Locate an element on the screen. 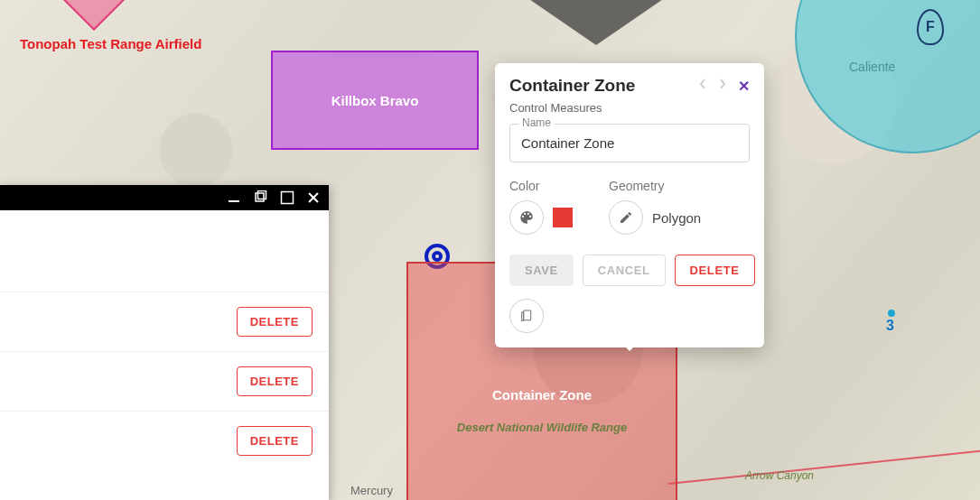 The height and width of the screenshot is (500, 980). maximize-icon is located at coordinates (287, 198).